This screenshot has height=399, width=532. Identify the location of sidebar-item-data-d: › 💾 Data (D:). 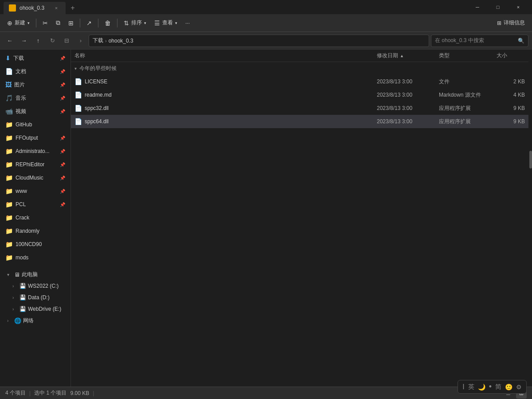
(35, 297).